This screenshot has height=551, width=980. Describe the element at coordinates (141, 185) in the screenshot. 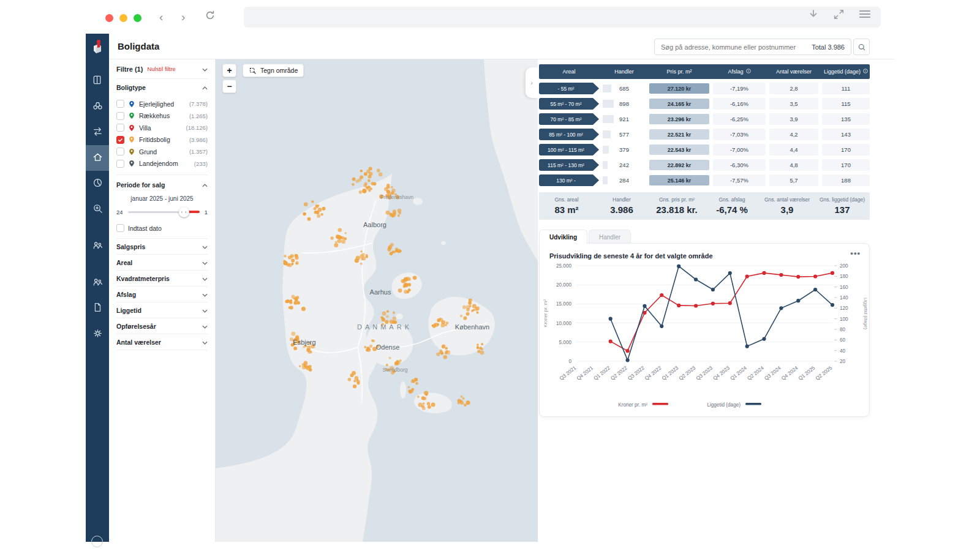

I see `periode-title: Periode for salg` at that location.